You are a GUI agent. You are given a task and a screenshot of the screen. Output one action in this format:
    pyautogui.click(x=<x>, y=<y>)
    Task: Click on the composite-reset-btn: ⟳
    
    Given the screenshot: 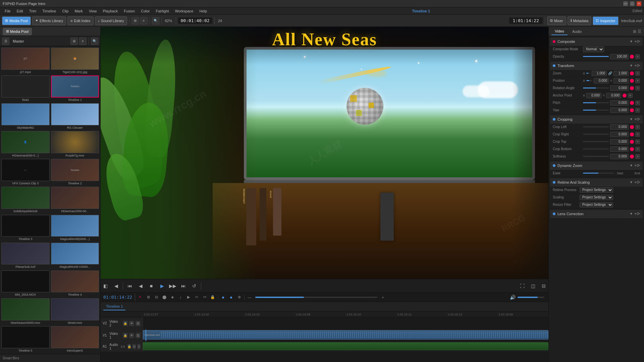 What is the action you would take?
    pyautogui.click(x=638, y=42)
    